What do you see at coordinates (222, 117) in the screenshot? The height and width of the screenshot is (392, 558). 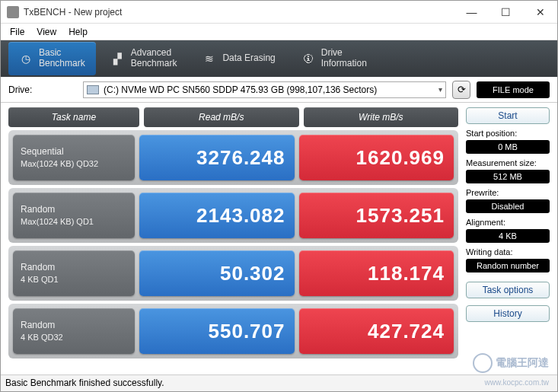 I see `header-read: Read mB/s` at bounding box center [222, 117].